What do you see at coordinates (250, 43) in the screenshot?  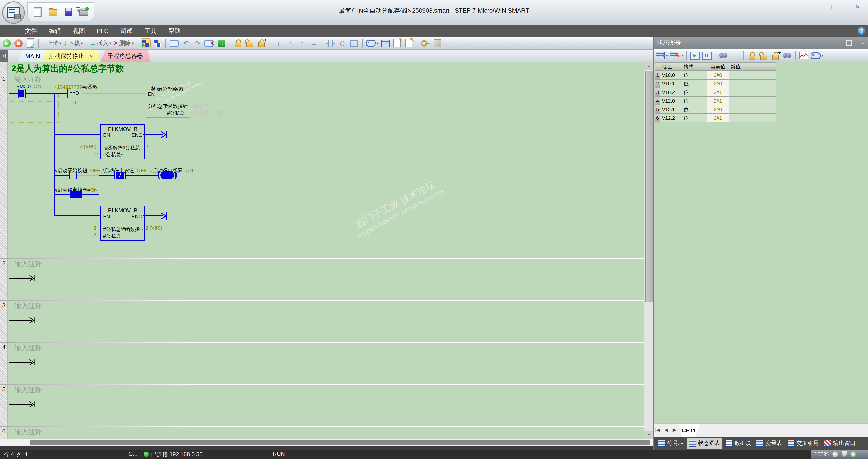 I see `unforce-button` at bounding box center [250, 43].